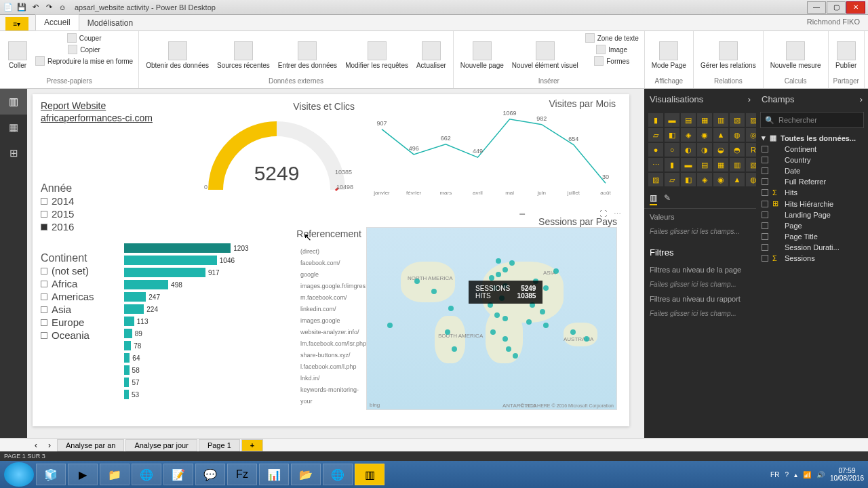 This screenshot has width=868, height=488. I want to click on field-item: Full Referrer, so click(812, 182).